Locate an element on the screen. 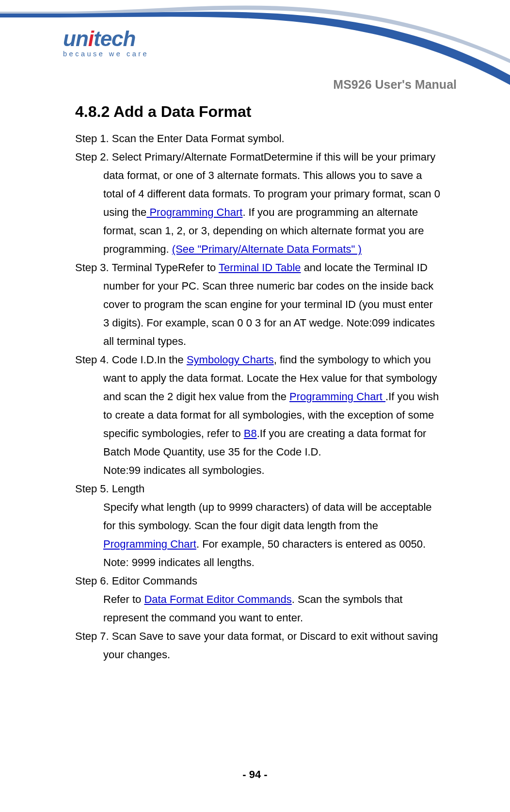  step-2-line: using the Programming Chart. If you are … is located at coordinates (267, 212).